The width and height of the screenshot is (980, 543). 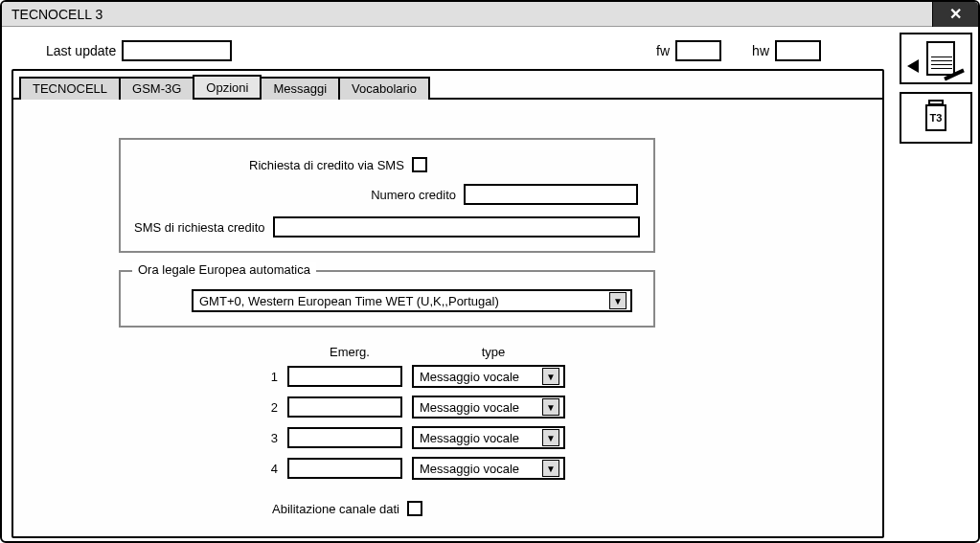 What do you see at coordinates (80, 51) in the screenshot?
I see `last-update-label: Last update` at bounding box center [80, 51].